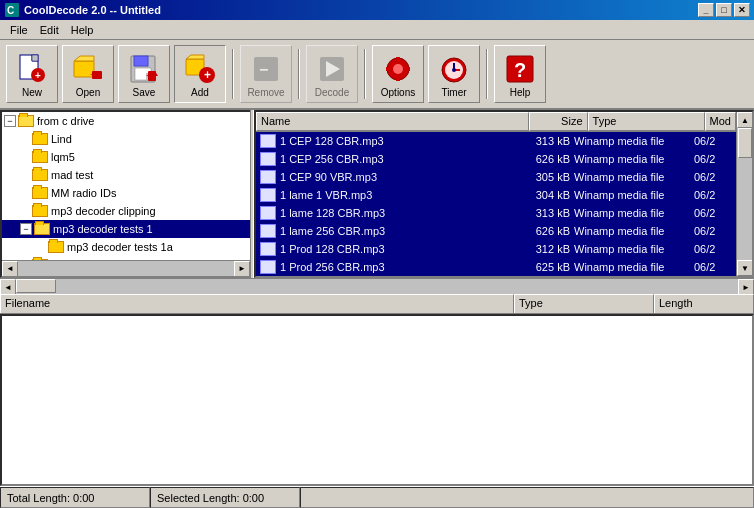 This screenshot has height=508, width=754. I want to click on total-length-label: Total Length:, so click(38, 498).